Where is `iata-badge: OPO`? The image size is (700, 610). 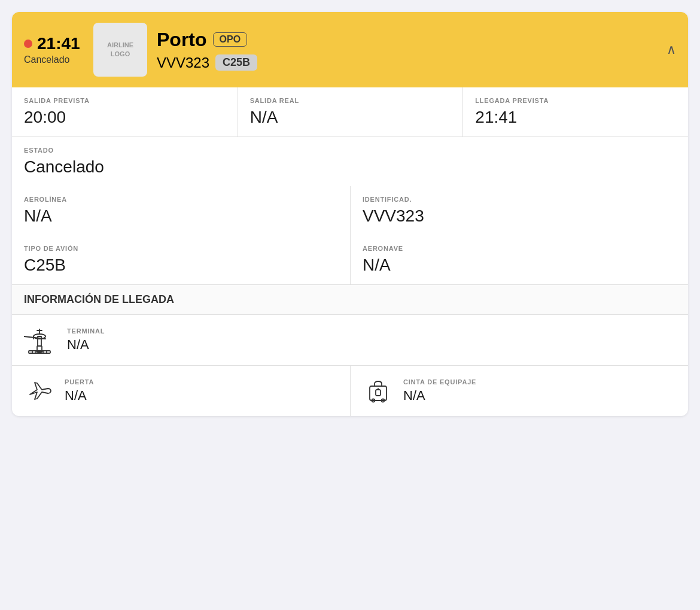 iata-badge: OPO is located at coordinates (230, 40).